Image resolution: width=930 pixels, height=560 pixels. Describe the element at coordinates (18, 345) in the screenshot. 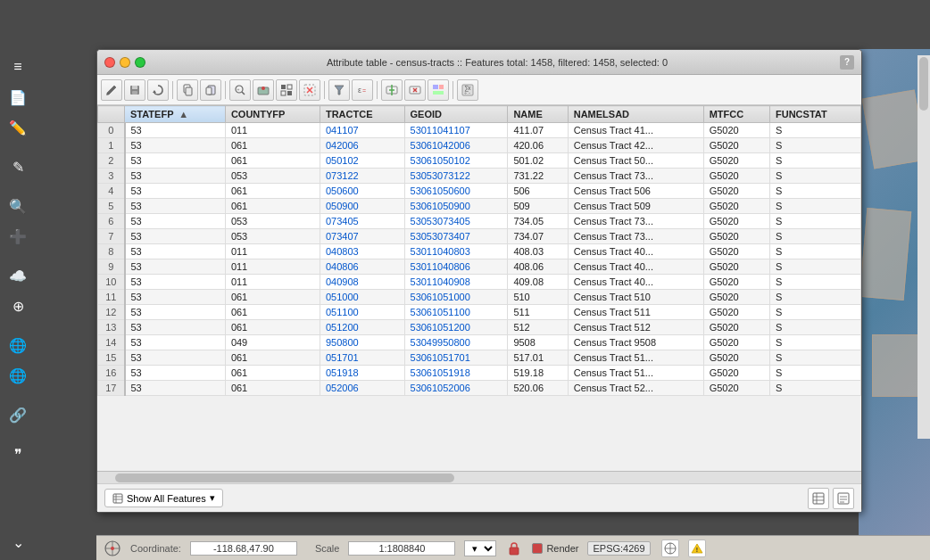

I see `sidebar-icon-9: 🌐` at that location.